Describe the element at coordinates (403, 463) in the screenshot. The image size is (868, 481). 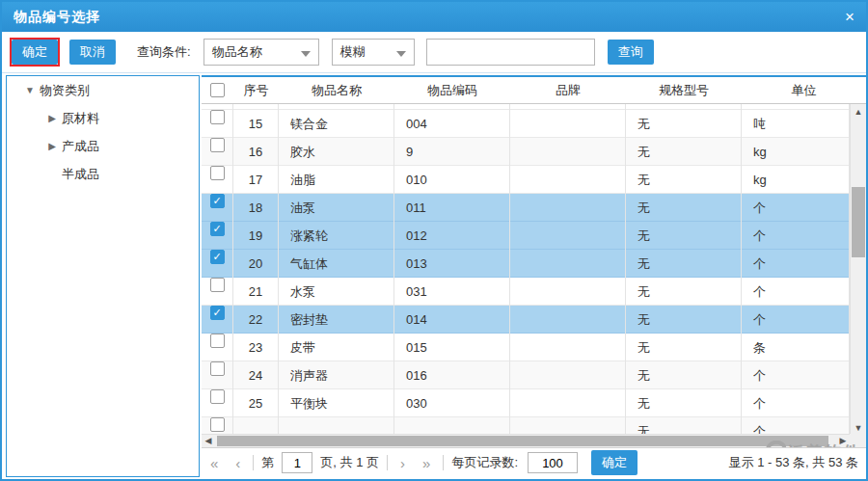
I see `next-page-button: ›` at that location.